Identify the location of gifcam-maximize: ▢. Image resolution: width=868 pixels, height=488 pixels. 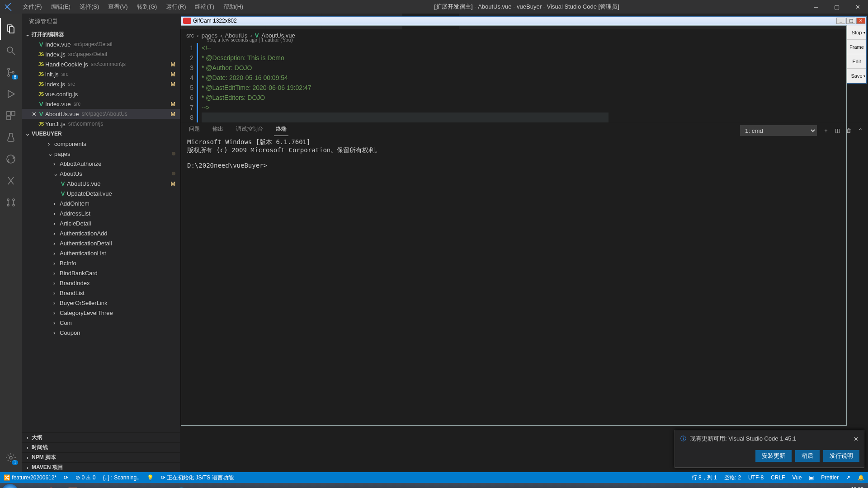
(851, 21).